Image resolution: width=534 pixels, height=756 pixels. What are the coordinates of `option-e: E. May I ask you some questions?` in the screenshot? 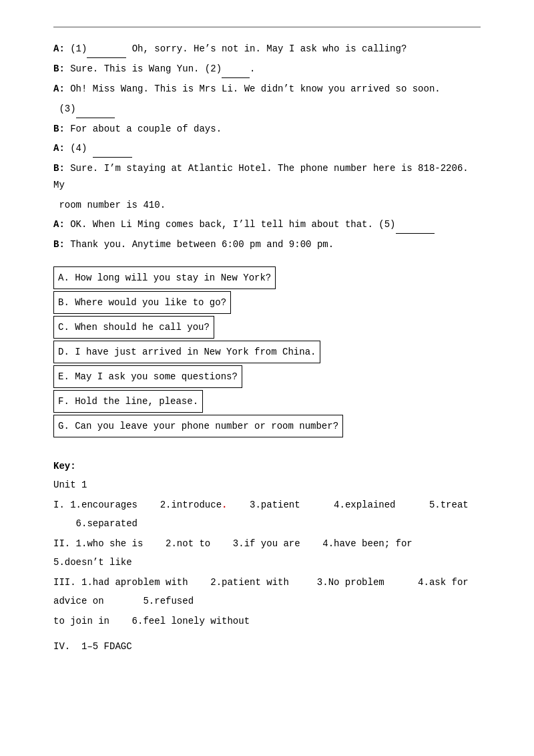 It's located at (267, 377).